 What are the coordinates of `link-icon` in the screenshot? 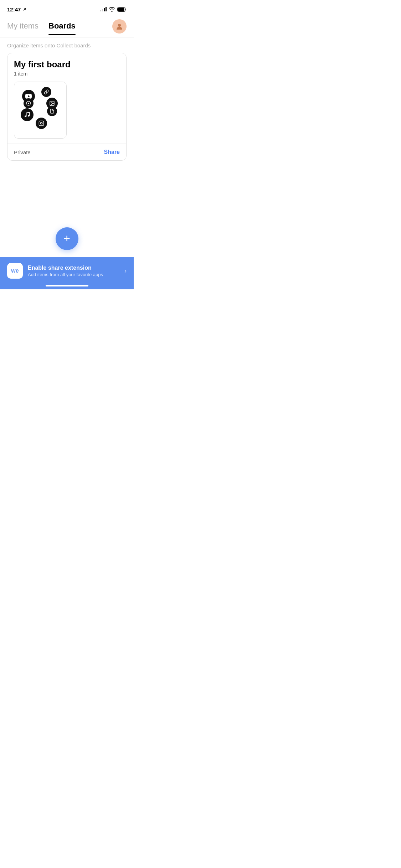 It's located at (46, 92).